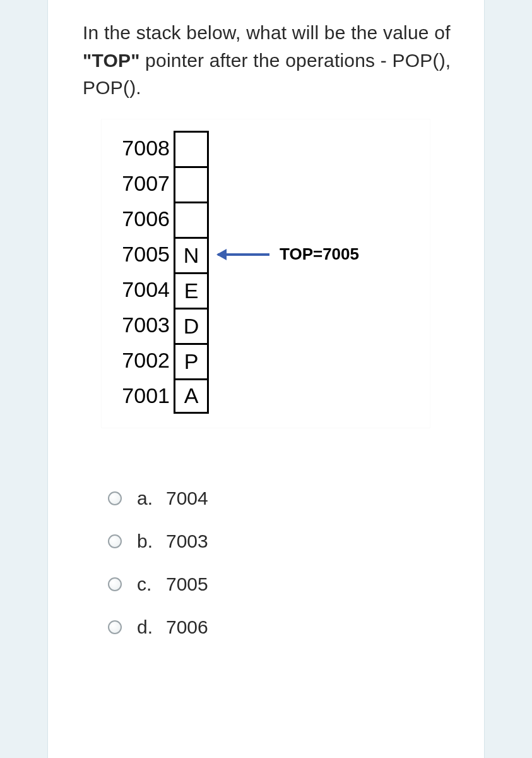 The image size is (532, 758). Describe the element at coordinates (142, 254) in the screenshot. I see `stack-address: 7005` at that location.